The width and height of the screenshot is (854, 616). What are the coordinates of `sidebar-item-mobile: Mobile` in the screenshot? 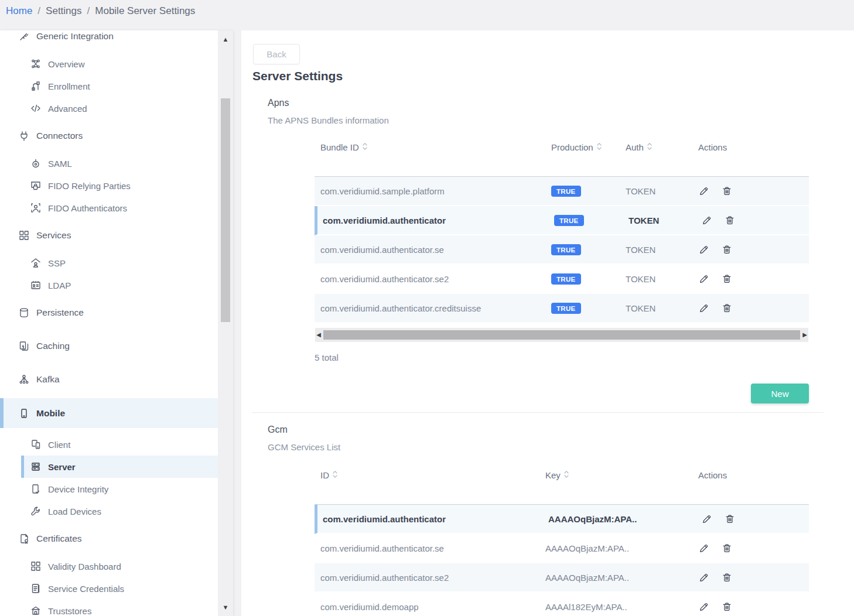 It's located at (109, 413).